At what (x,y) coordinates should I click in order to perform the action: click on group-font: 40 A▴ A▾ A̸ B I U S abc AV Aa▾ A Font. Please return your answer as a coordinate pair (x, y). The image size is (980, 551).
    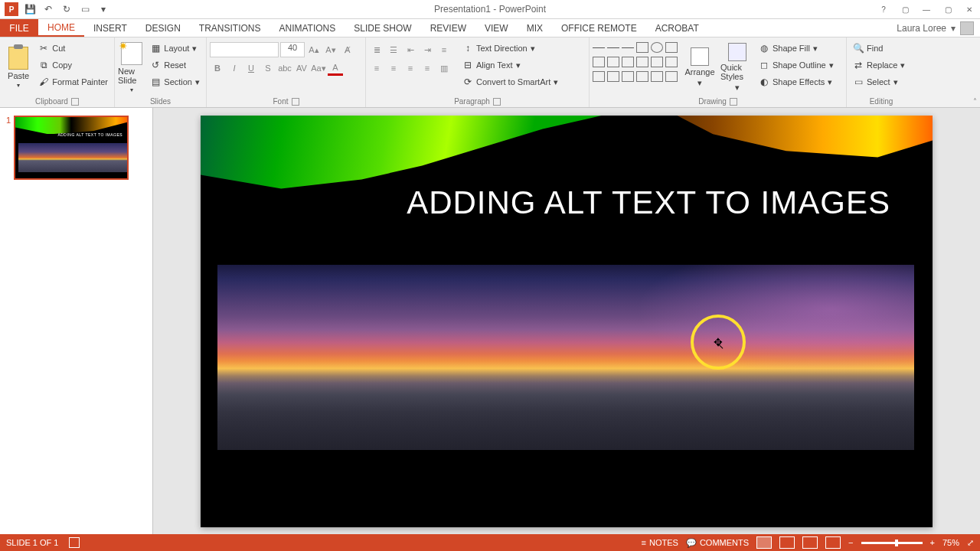
    Looking at the image, I should click on (286, 72).